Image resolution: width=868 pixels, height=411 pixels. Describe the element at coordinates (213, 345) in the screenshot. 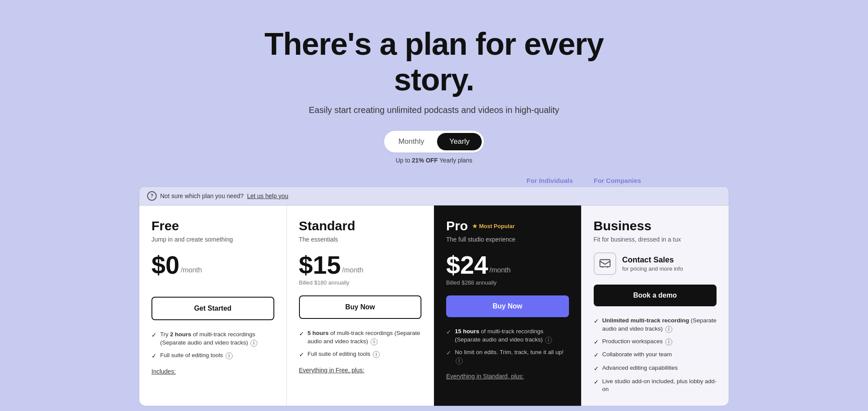

I see `features-list-free: ✓ Try 2 hours of multi-track recordings …` at that location.